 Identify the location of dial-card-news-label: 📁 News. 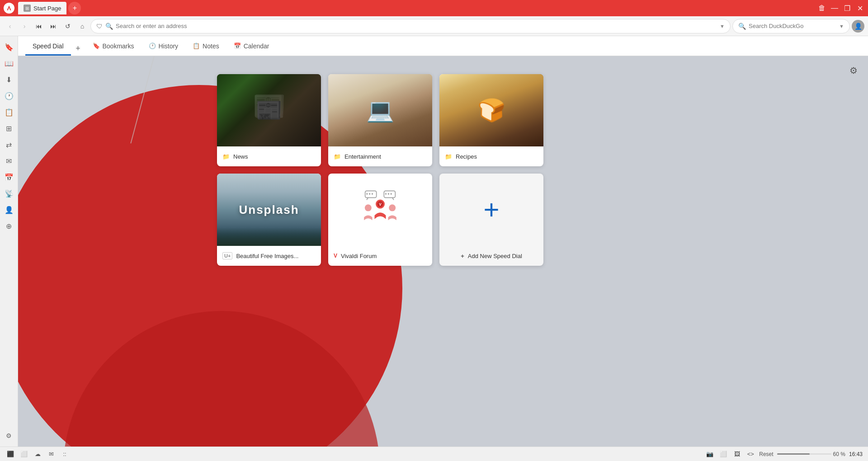
(269, 156).